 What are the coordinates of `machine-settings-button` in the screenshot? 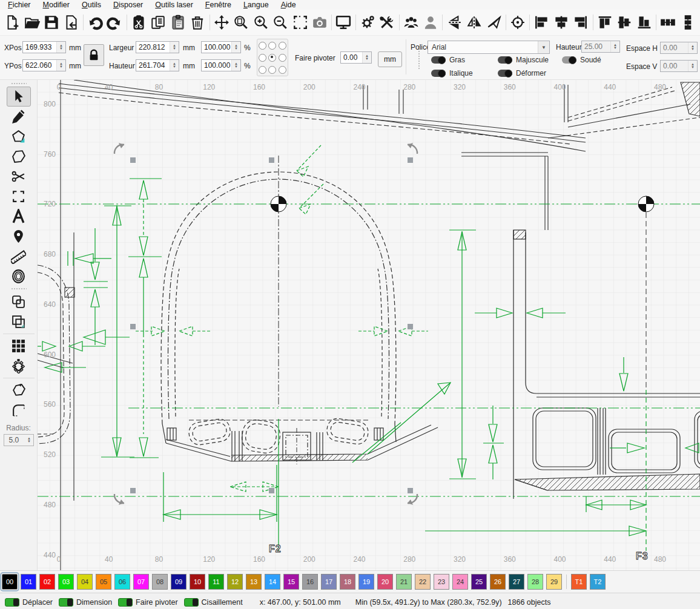 It's located at (387, 22).